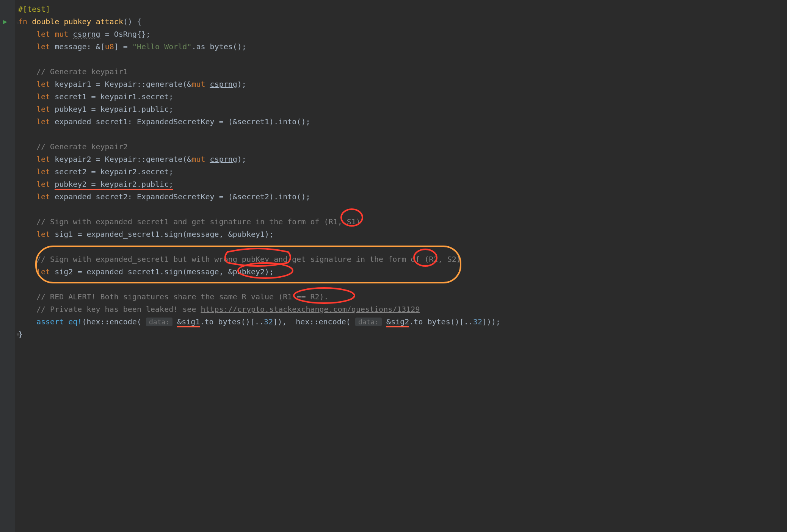 The height and width of the screenshot is (532, 787). What do you see at coordinates (368, 322) in the screenshot?
I see `inlay-hint-data-2: data:` at bounding box center [368, 322].